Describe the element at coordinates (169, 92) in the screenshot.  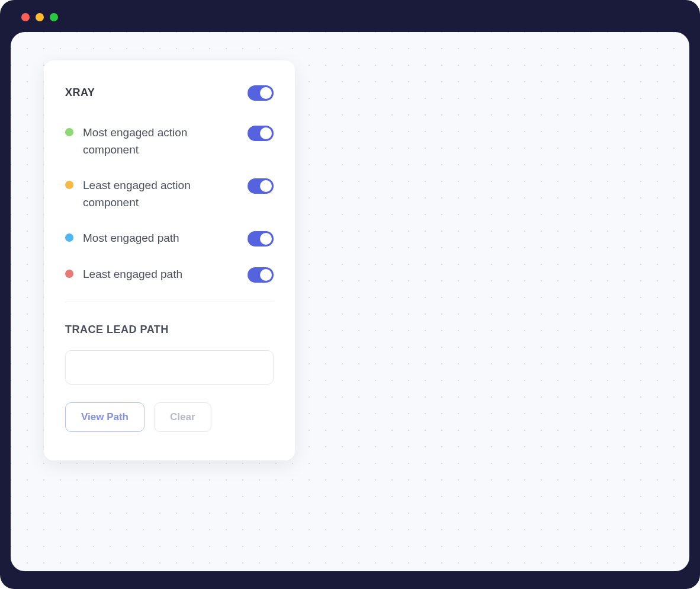
I see `panel-header: XRAY` at that location.